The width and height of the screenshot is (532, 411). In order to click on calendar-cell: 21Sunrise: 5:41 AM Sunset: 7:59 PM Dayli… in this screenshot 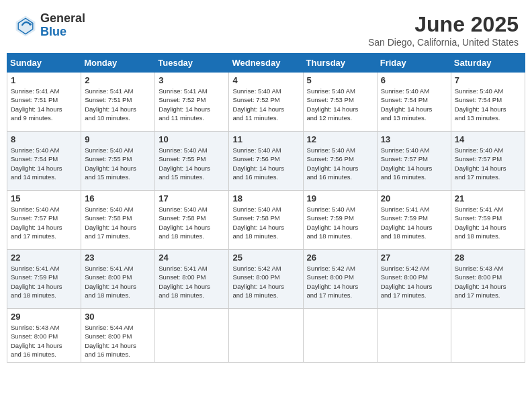, I will do `click(488, 220)`.